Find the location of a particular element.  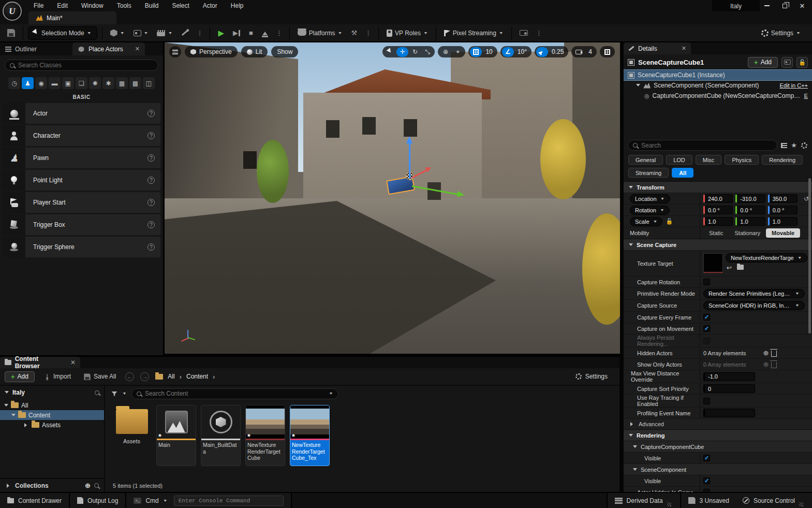

capture-on-movement-checkbox is located at coordinates (707, 328).